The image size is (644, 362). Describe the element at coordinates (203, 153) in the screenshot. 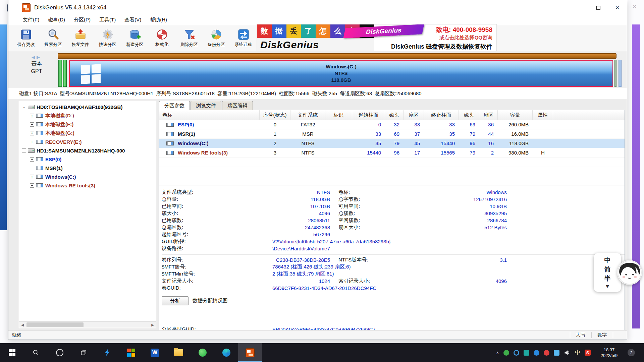

I see `volume-label: Windows RE tools(3)` at that location.